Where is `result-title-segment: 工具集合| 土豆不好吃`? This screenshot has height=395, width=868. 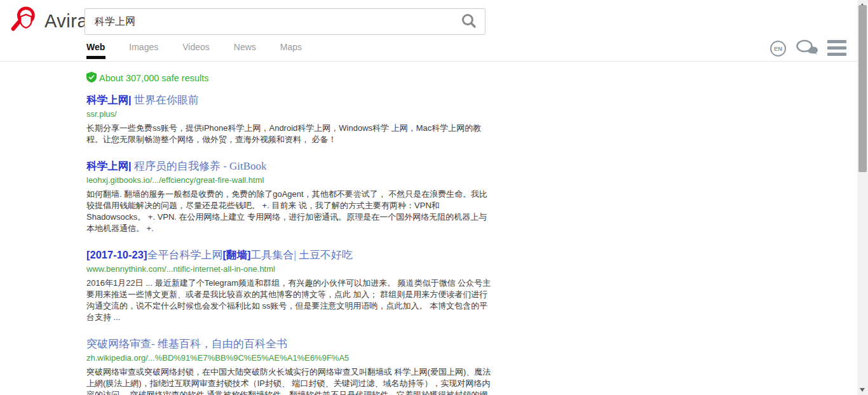
result-title-segment: 工具集合| 土豆不好吃 is located at coordinates (301, 255).